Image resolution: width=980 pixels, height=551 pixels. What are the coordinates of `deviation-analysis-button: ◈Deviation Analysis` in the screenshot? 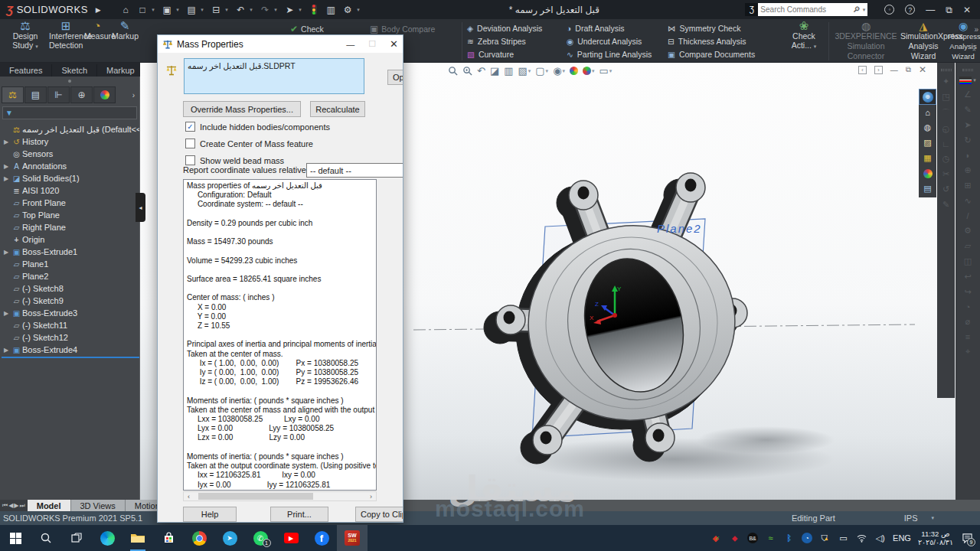 It's located at (505, 28).